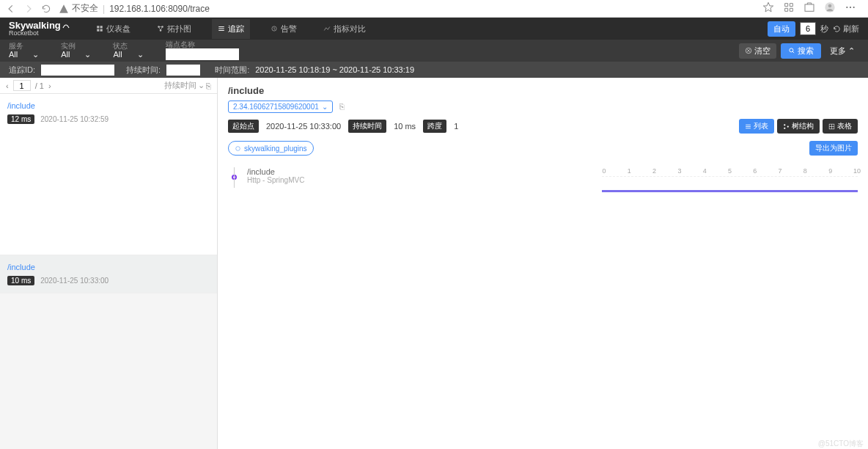  What do you see at coordinates (202, 54) in the screenshot?
I see `endpoint-input` at bounding box center [202, 54].